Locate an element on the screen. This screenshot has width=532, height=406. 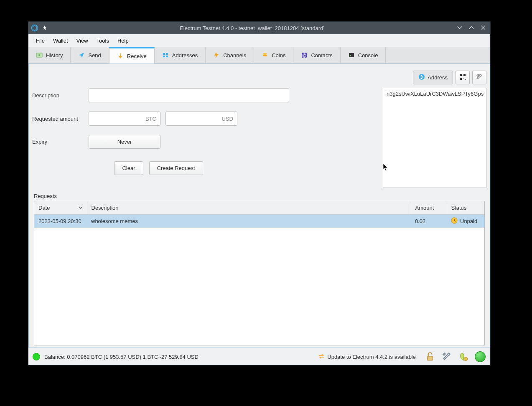
tab-contacts: @ Contacts is located at coordinates (317, 55).